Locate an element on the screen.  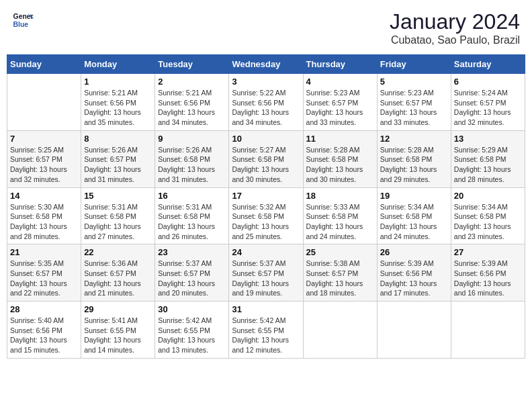
cell-info: Sunrise: 5:41 AM Sunset: 6:55 PM Dayligh… is located at coordinates (118, 336).